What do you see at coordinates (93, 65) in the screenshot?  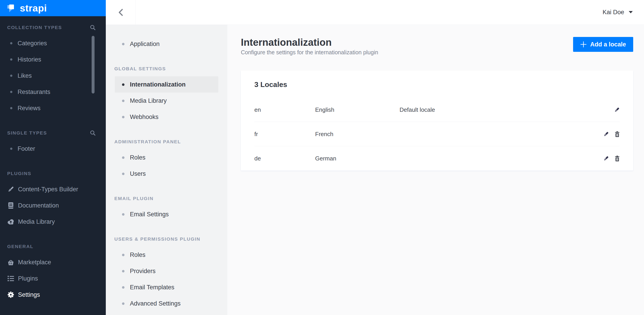 I see `scrollbar-thumb` at bounding box center [93, 65].